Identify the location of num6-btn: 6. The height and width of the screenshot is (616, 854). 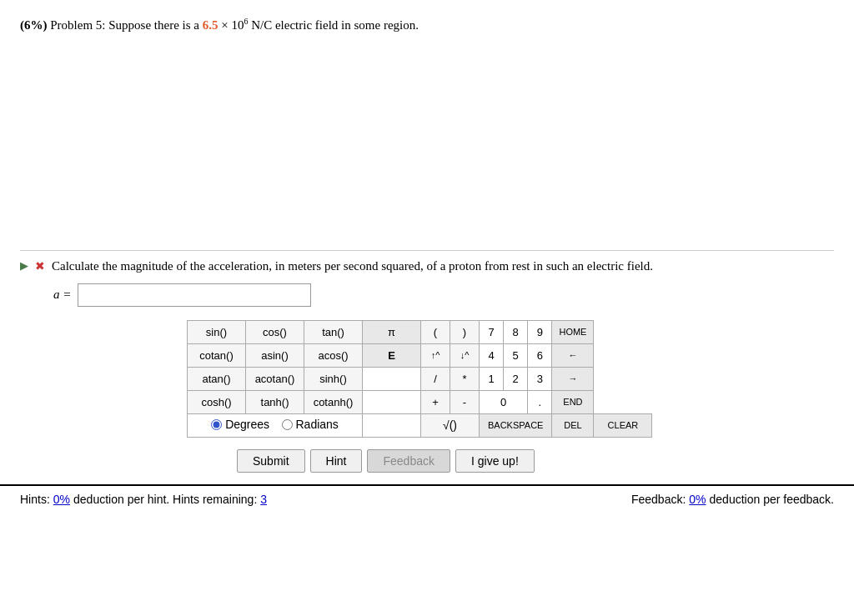
(540, 355).